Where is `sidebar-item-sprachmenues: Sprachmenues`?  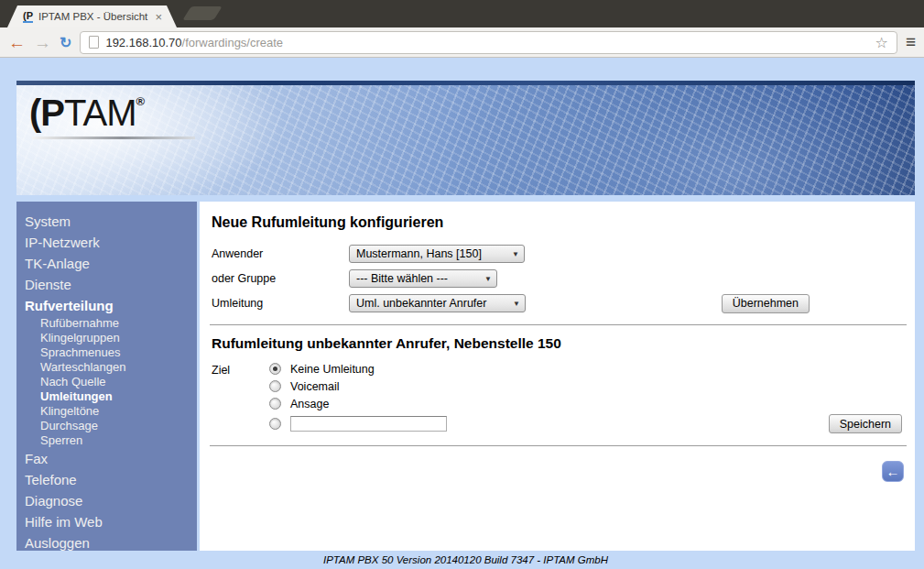
sidebar-item-sprachmenues: Sprachmenues is located at coordinates (106, 353).